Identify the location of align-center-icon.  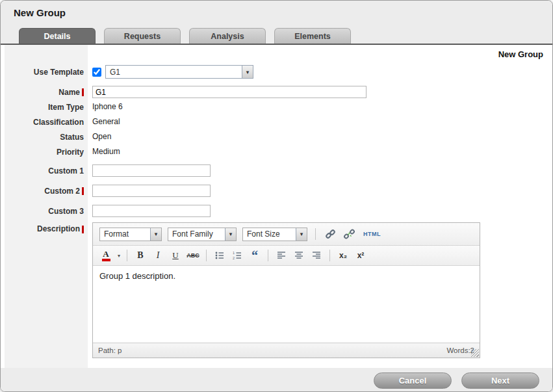
(299, 255).